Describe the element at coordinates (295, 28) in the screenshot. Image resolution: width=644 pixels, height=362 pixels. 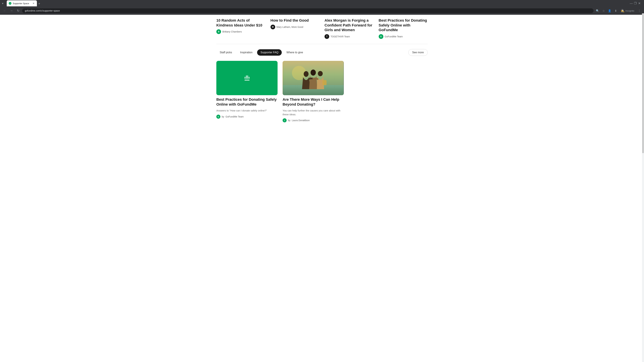
I see `top-article-2: How to Find the Good M Mary Latham, More…` at that location.